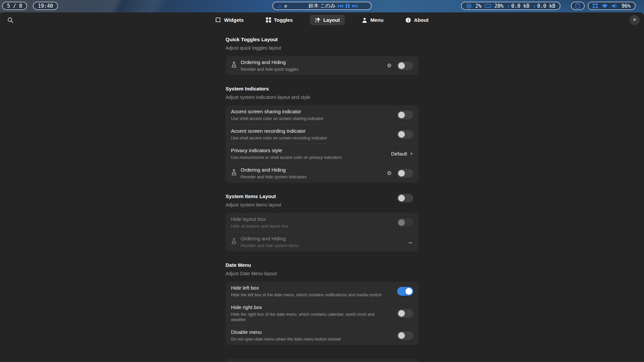 The image size is (644, 362). I want to click on net-up-value: 0.0 kB, so click(520, 6).